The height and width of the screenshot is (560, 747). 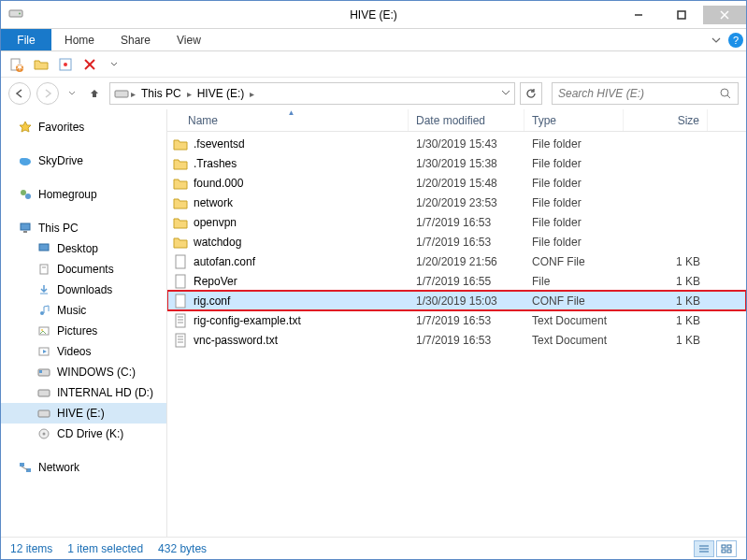 What do you see at coordinates (84, 434) in the screenshot?
I see `sidebar-item: CD Drive (K:)` at bounding box center [84, 434].